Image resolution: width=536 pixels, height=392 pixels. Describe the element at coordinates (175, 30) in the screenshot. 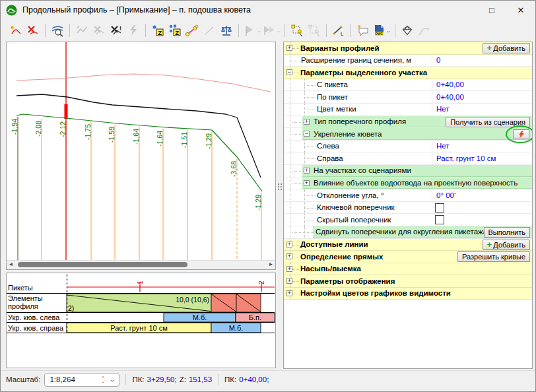

I see `toolbar-points-z-button: Z` at that location.